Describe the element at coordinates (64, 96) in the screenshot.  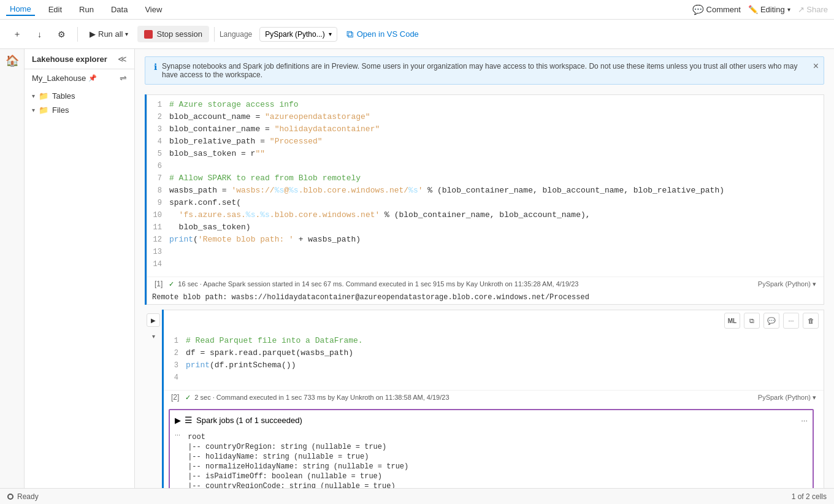
I see `tables-label: Tables` at that location.